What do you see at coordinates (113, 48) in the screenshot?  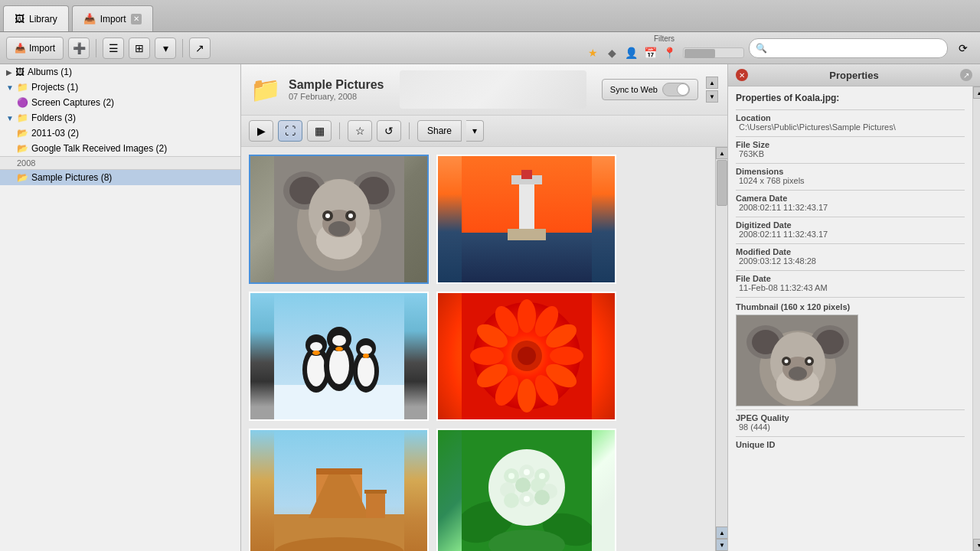 I see `list-view-button: ☰` at bounding box center [113, 48].